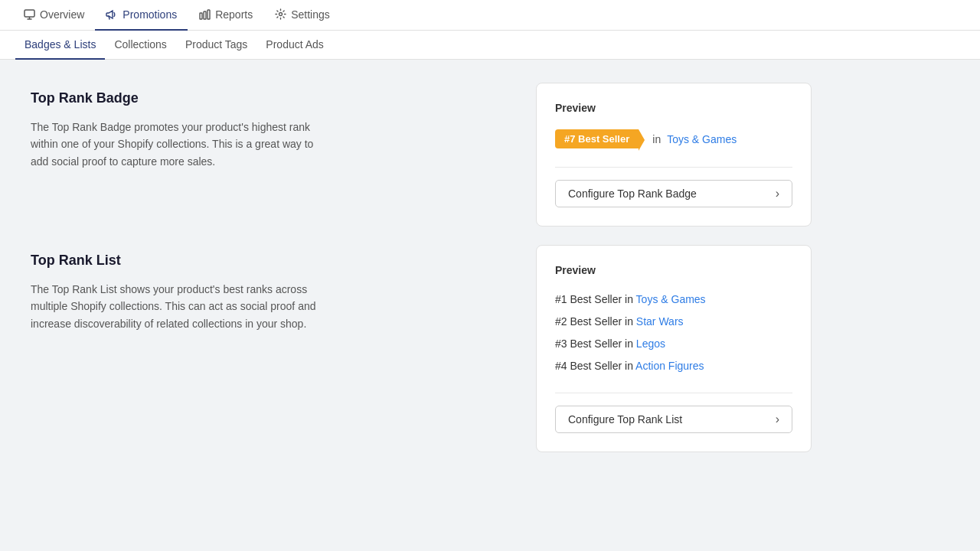  Describe the element at coordinates (671, 299) in the screenshot. I see `list-link-1: Toys & Games` at that location.